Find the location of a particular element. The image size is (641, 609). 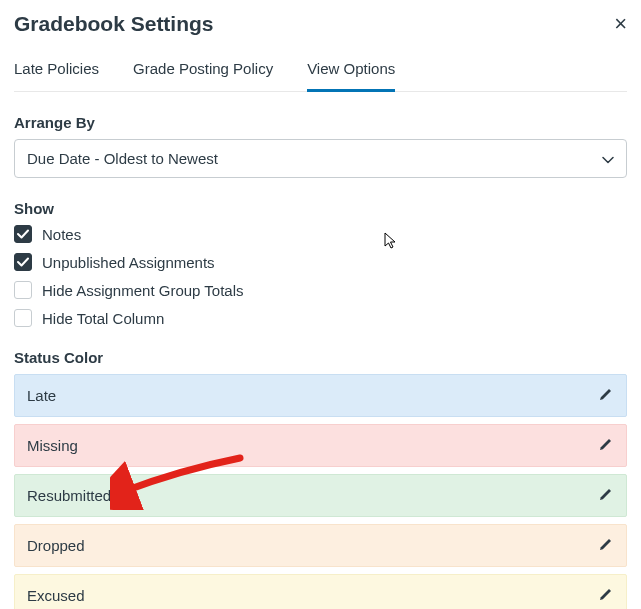

tab-view-options: View Options is located at coordinates (351, 72).